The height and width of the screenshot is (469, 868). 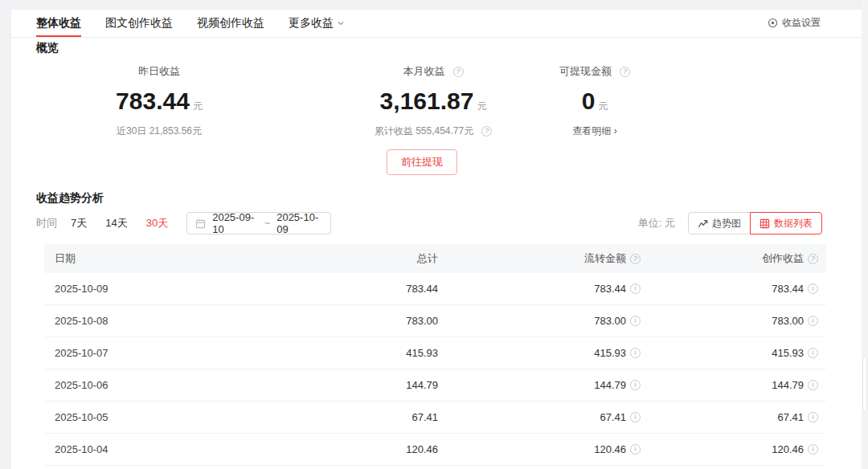 I want to click on stat-withdrawable-amount: 可提现金额 0元 查看明细 ›, so click(x=595, y=101).